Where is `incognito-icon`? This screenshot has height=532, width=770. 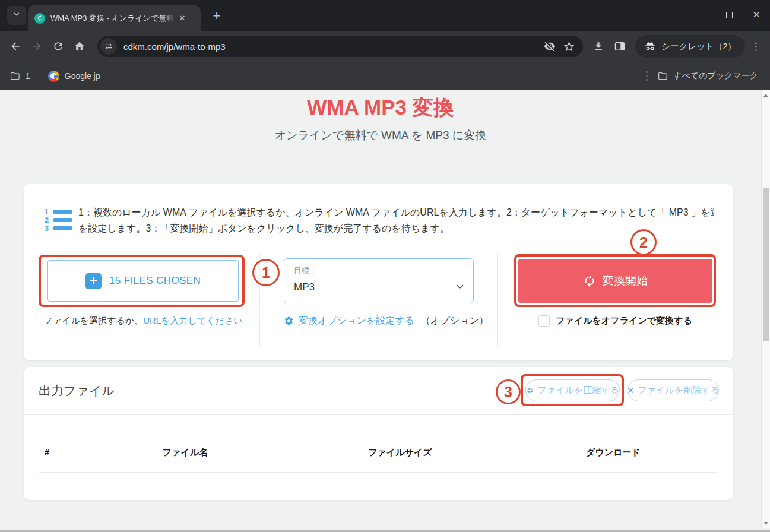
incognito-icon is located at coordinates (650, 46).